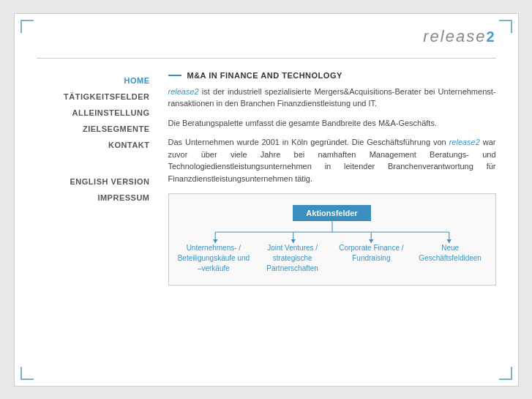 The width and height of the screenshot is (532, 399). What do you see at coordinates (94, 129) in the screenshot?
I see `sidebar-item-zielsegmente: ZIELSEGMENTE` at bounding box center [94, 129].